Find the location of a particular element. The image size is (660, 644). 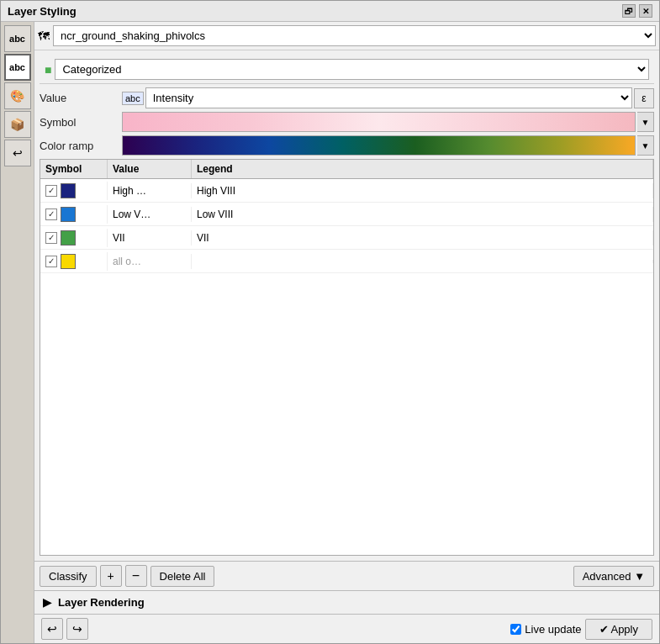

cell-legend is located at coordinates (422, 261).